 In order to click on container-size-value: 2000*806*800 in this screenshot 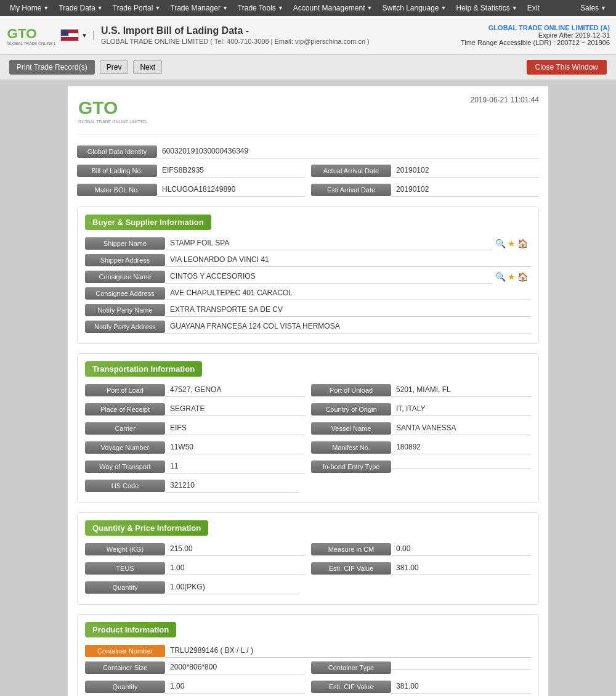, I will do `click(235, 667)`.